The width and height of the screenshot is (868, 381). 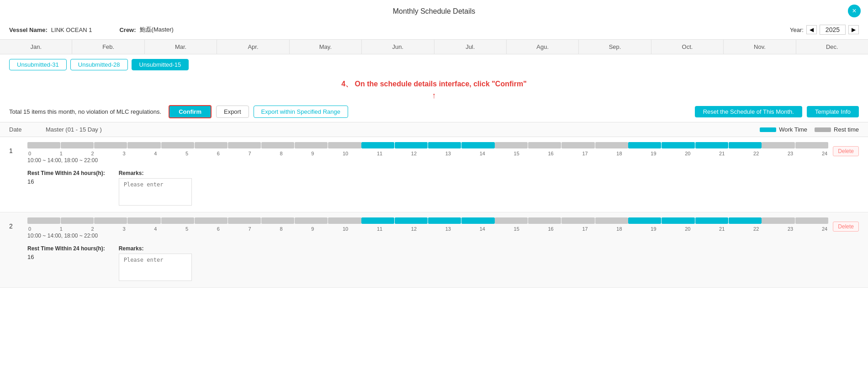 I want to click on month-jul: Jul., so click(x=471, y=47).